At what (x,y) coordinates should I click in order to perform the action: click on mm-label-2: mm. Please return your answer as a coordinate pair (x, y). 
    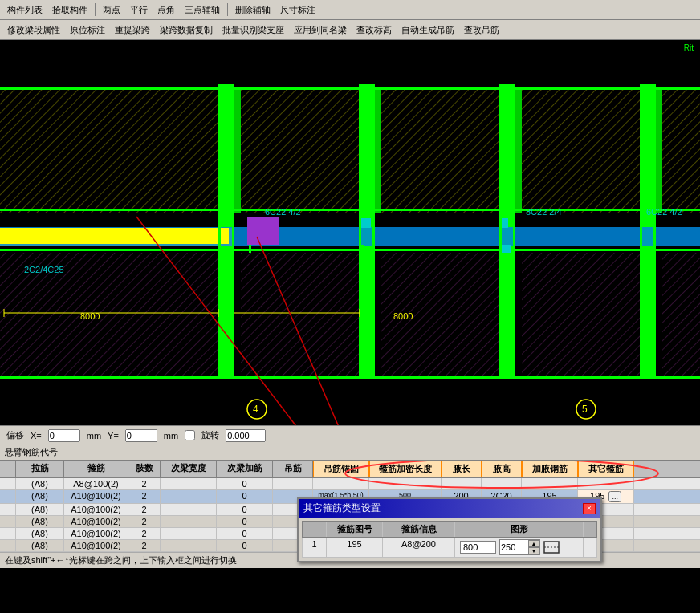
    Looking at the image, I should click on (171, 436).